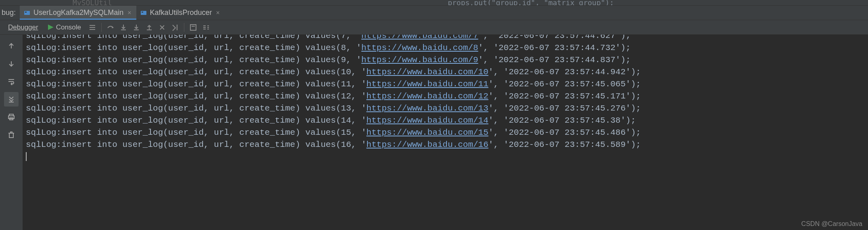 The width and height of the screenshot is (868, 230). Describe the element at coordinates (11, 99) in the screenshot. I see `scroll-to-end-icon` at that location.